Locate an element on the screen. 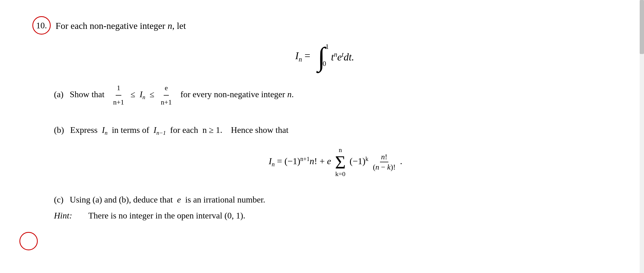 The image size is (644, 273). part-b-text: Express In in terms of In−1 for each n ≥… is located at coordinates (177, 130).